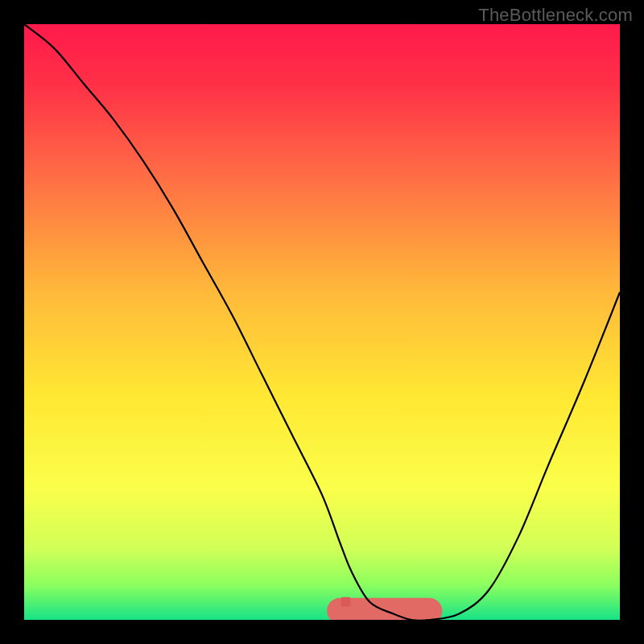 Image resolution: width=644 pixels, height=644 pixels. I want to click on markers-group, so click(346, 602).